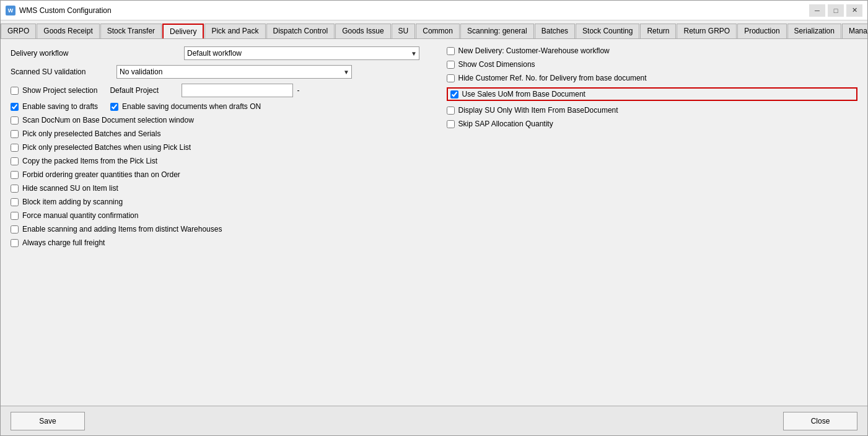 The height and width of the screenshot is (436, 868). What do you see at coordinates (216, 107) in the screenshot?
I see `enable-drafts-row: Enable saving to drafts Enable saving do…` at bounding box center [216, 107].